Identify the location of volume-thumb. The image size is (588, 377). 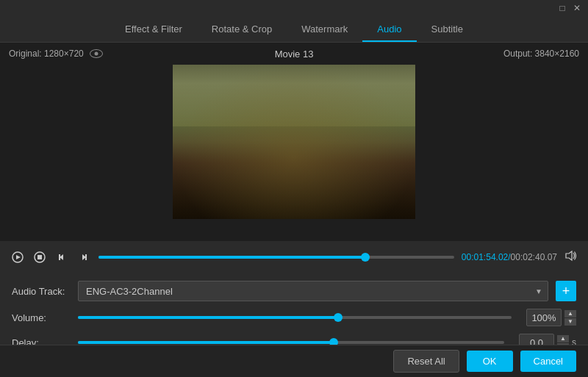
(338, 317).